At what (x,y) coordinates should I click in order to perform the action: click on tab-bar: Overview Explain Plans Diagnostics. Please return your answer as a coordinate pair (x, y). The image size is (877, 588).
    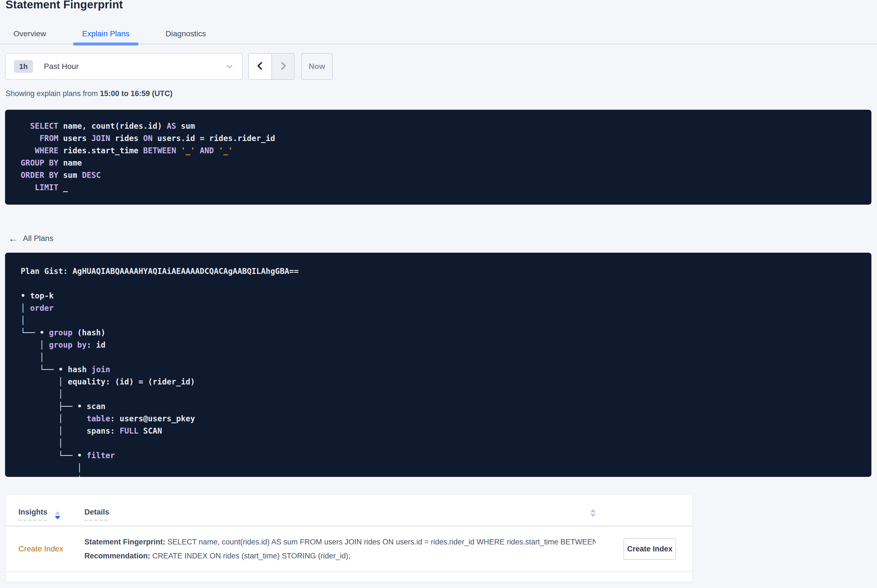
    Looking at the image, I should click on (119, 34).